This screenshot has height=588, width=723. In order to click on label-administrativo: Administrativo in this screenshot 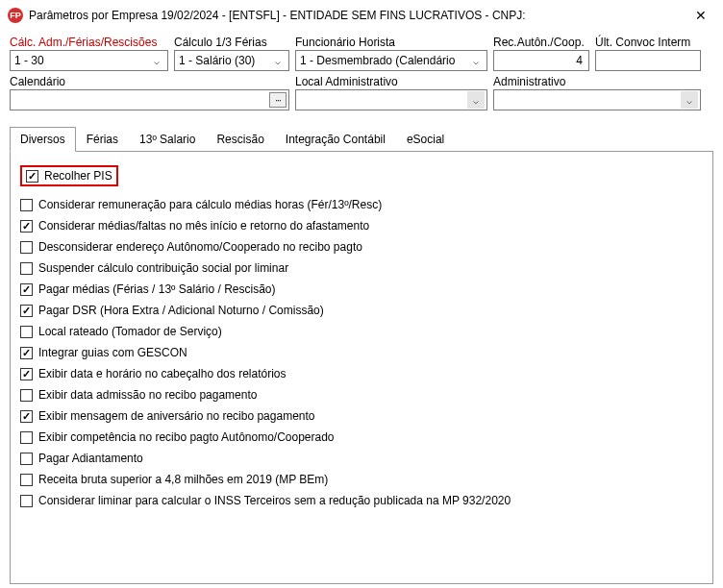, I will do `click(597, 82)`.